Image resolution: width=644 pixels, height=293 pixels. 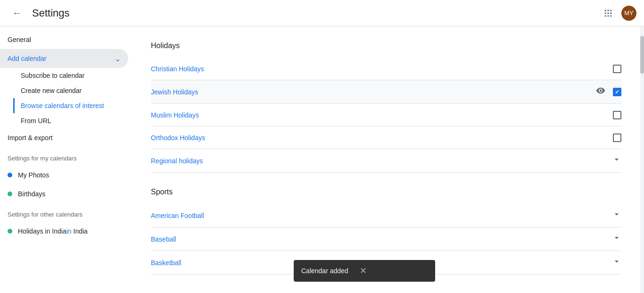 What do you see at coordinates (373, 92) in the screenshot?
I see `jewish-holidays-name: Jewish Holidays` at bounding box center [373, 92].